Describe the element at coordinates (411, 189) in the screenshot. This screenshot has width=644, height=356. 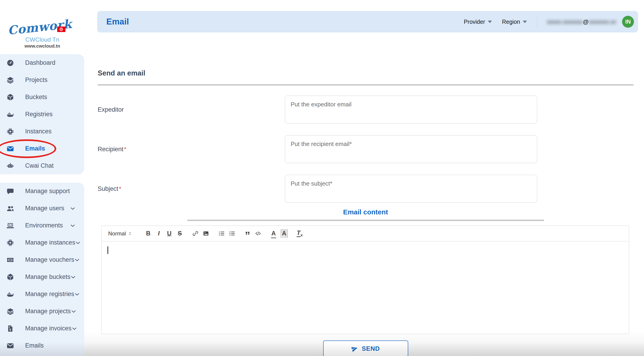
I see `subject-input` at that location.